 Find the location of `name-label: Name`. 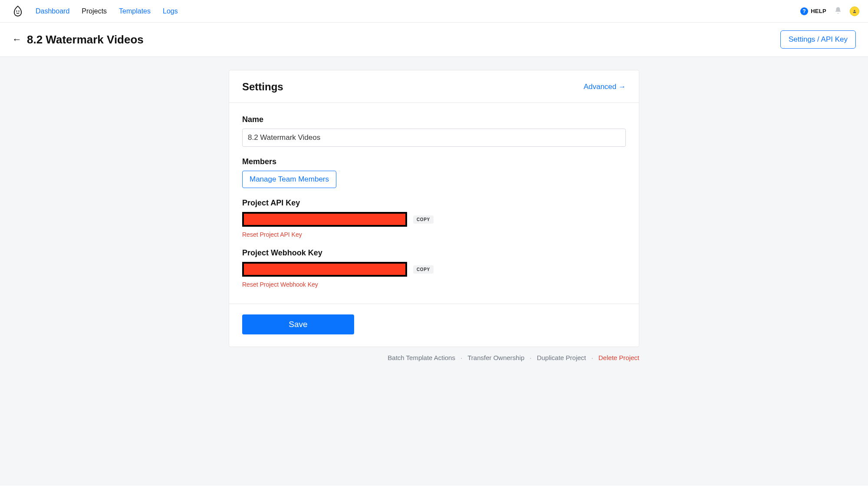

name-label: Name is located at coordinates (434, 120).